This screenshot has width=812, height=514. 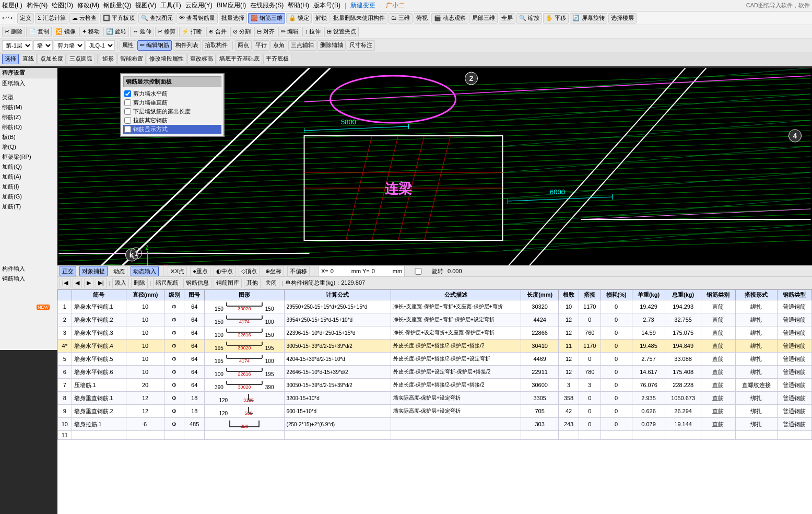 I want to click on btn-center: ◐ 中点, so click(x=225, y=271).